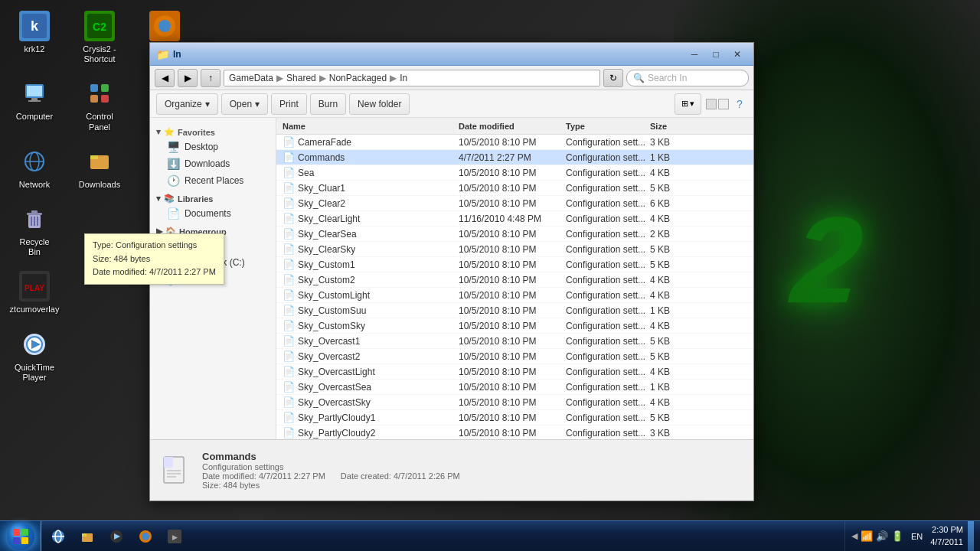 This screenshot has height=551, width=980. Describe the element at coordinates (509, 158) in the screenshot. I see `file-date-cell: 4/7/2011 2:27 PM` at that location.